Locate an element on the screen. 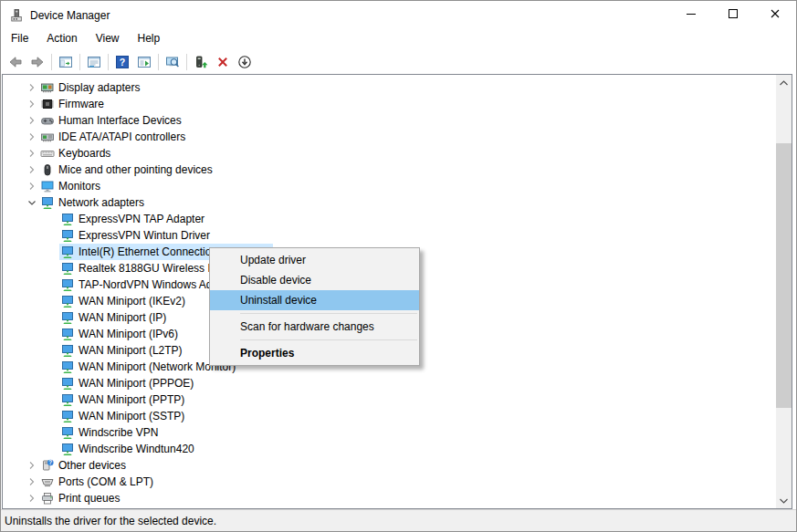  scrollbar-up-icon is located at coordinates (783, 82).